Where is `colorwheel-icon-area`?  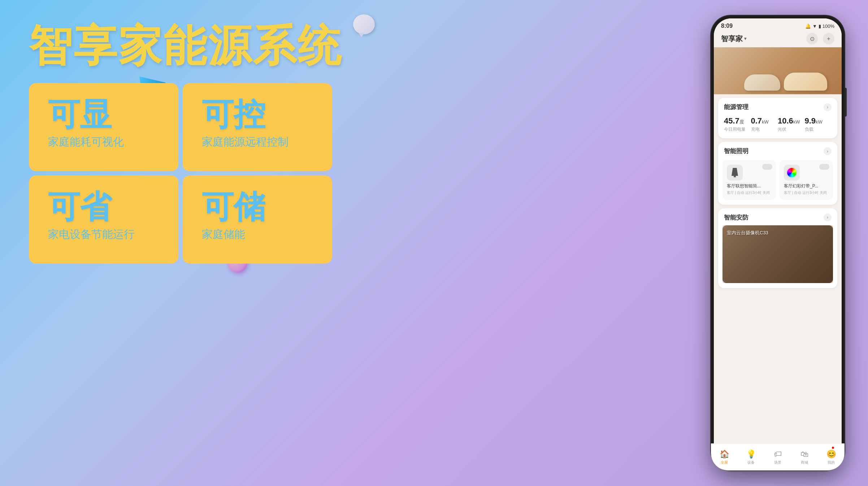
colorwheel-icon-area is located at coordinates (792, 173).